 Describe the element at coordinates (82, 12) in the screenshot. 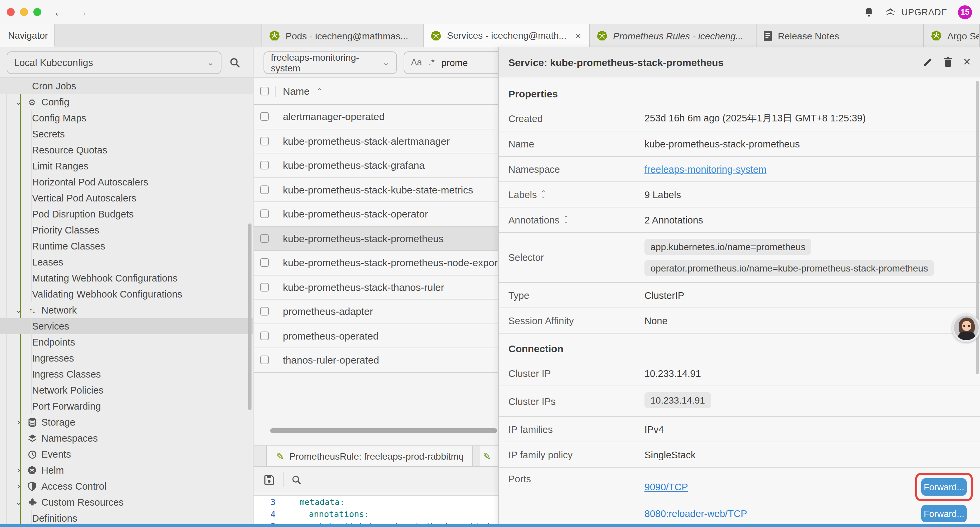

I see `forward-arrow-icon: →` at that location.